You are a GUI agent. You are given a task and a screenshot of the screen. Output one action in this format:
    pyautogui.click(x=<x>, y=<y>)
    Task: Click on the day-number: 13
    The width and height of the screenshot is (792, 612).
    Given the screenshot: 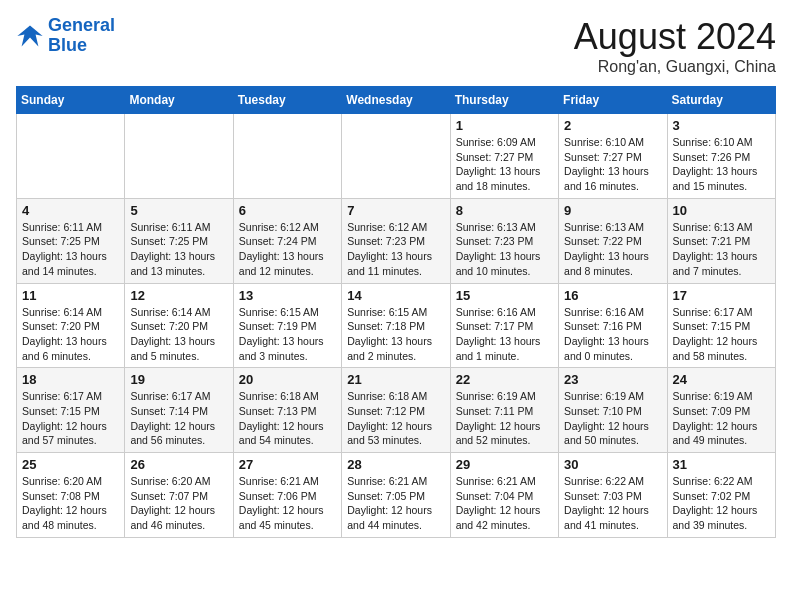 What is the action you would take?
    pyautogui.click(x=288, y=296)
    